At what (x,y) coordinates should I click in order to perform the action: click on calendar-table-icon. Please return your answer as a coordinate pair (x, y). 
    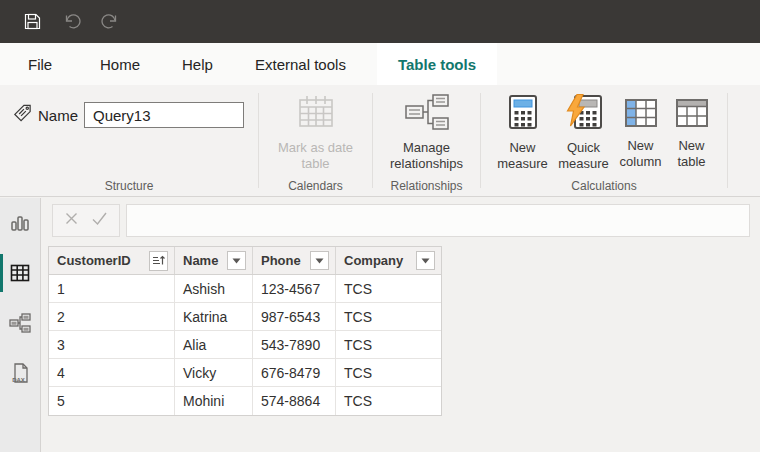
    Looking at the image, I should click on (316, 114).